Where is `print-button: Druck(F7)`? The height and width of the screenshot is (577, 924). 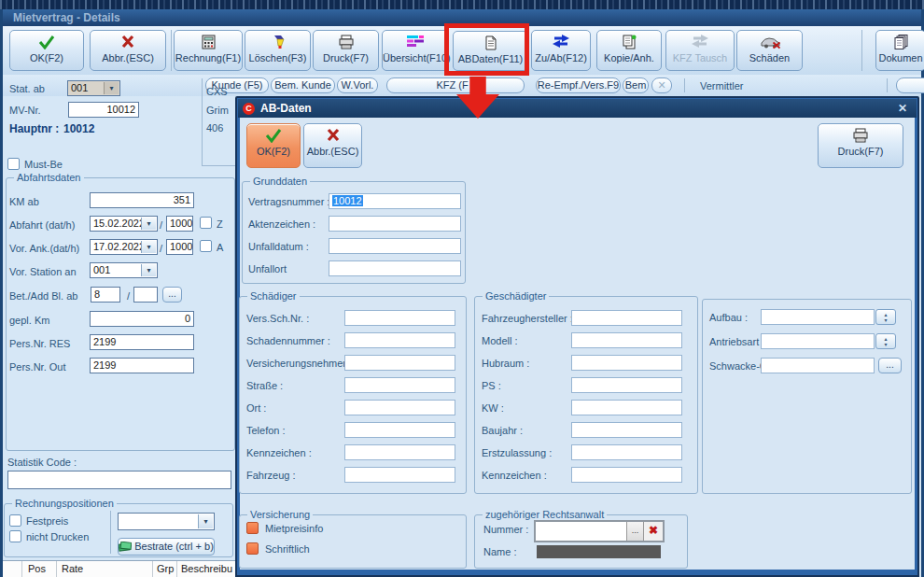
print-button: Druck(F7) is located at coordinates (345, 50).